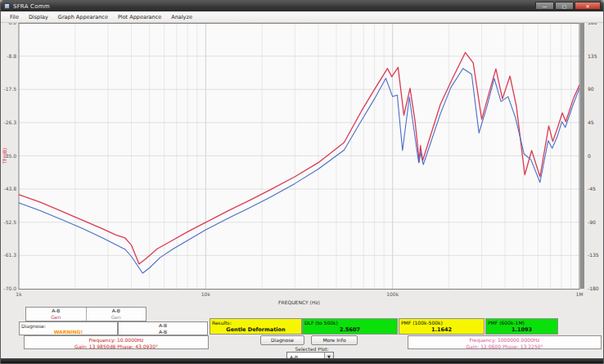 The image size is (604, 364). I want to click on x-axis-tick-label: 1k, so click(19, 294).